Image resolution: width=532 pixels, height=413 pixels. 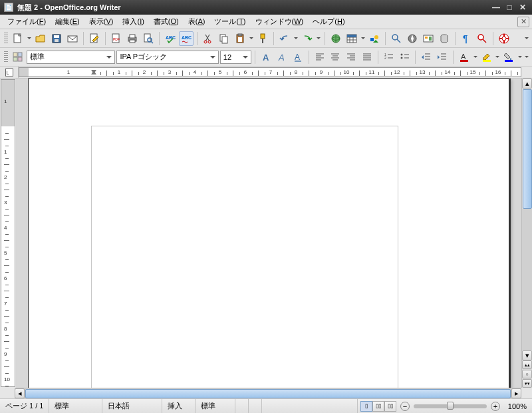 I want to click on svg-text: 2, so click(x=386, y=58).